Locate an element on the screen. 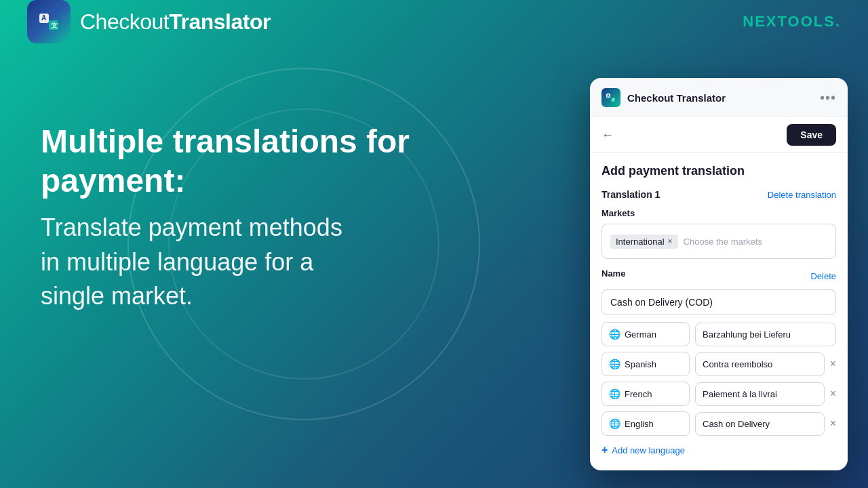 The width and height of the screenshot is (868, 488). hero-subtext: Translate payment methods in multiple la… is located at coordinates (278, 262).